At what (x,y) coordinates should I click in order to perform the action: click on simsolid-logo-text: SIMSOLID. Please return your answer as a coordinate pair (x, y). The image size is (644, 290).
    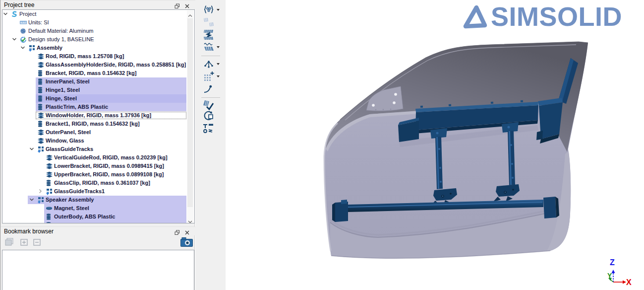
    Looking at the image, I should click on (556, 16).